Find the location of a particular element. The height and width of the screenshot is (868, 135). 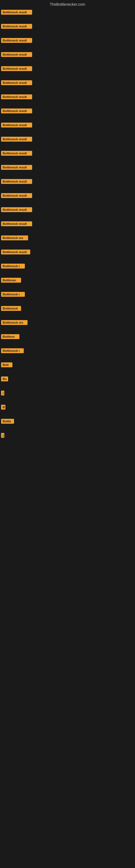

bottleneck-badge: B is located at coordinates (3, 407).